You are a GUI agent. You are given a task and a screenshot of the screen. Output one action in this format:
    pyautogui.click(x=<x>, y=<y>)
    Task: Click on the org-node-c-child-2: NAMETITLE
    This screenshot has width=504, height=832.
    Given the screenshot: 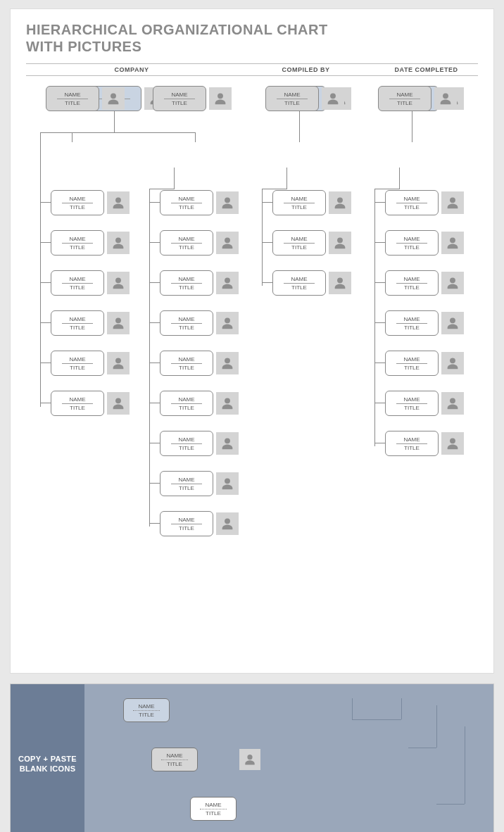 What is the action you would take?
    pyautogui.click(x=312, y=283)
    